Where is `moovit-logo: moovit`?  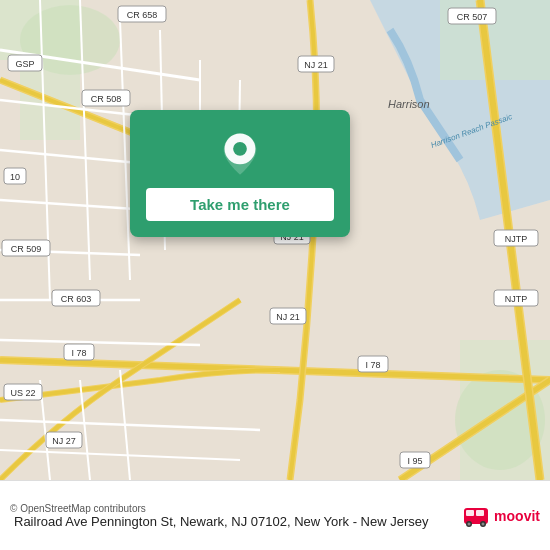 moovit-logo: moovit is located at coordinates (501, 516).